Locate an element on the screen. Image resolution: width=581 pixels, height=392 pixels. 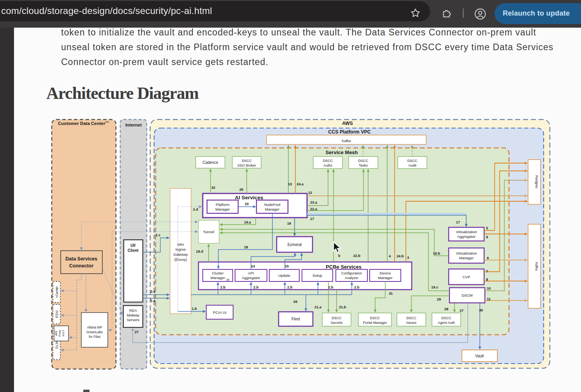
svg-text: 22.a is located at coordinates (314, 209).